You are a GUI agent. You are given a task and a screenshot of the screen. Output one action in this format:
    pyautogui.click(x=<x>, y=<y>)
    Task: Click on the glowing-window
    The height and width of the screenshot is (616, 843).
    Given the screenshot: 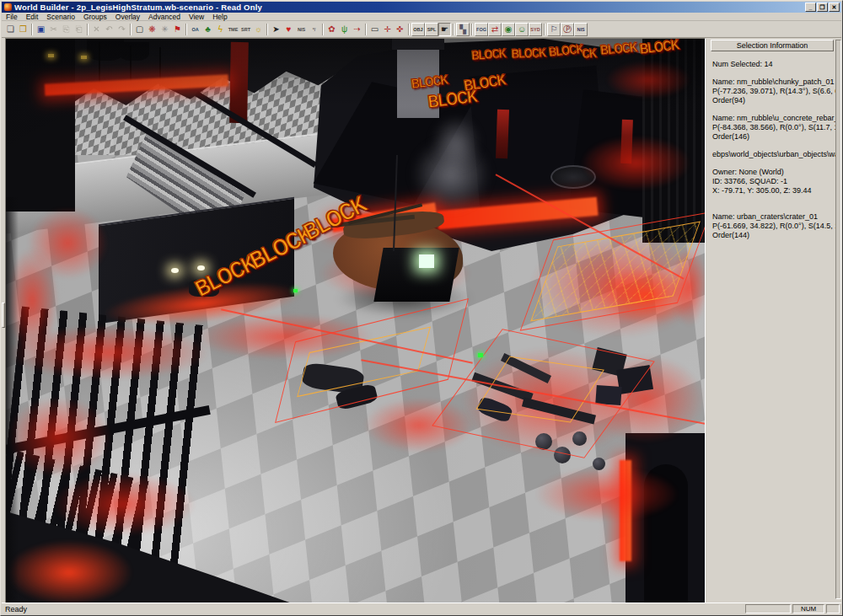 What is the action you would take?
    pyautogui.click(x=427, y=261)
    